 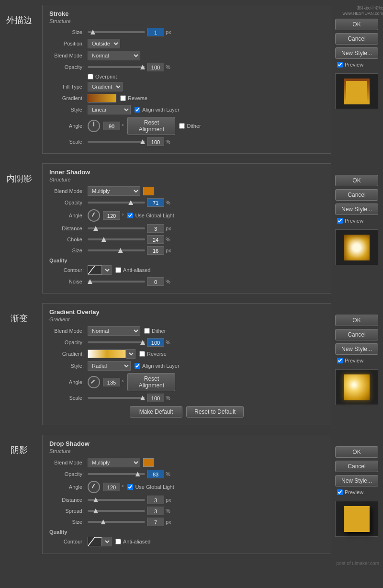 I want to click on is-distance-value: 3, so click(x=156, y=228).